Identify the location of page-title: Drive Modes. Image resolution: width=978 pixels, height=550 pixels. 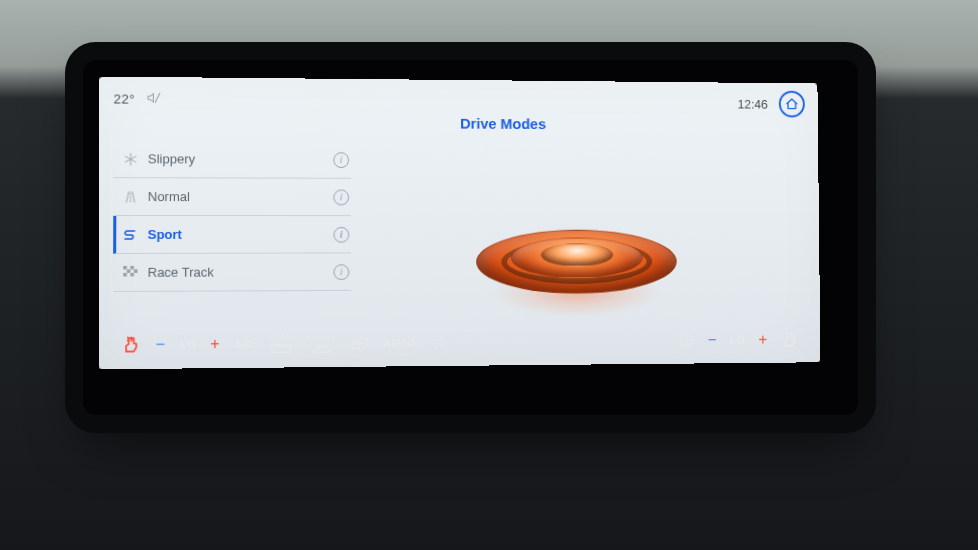
(503, 124).